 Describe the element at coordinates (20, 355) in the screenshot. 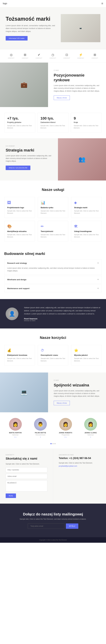

I see `benefit-title-0: Efektywność kosztowa` at that location.